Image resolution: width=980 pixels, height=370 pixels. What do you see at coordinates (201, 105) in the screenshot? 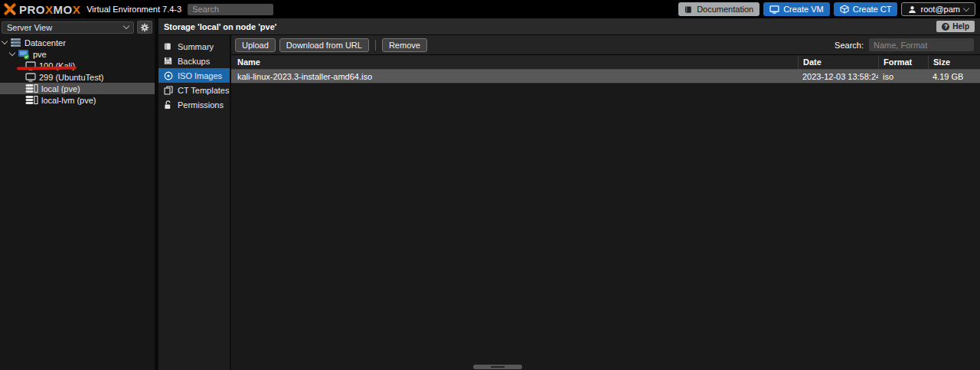
I see `menu-item-label: Permissions` at bounding box center [201, 105].